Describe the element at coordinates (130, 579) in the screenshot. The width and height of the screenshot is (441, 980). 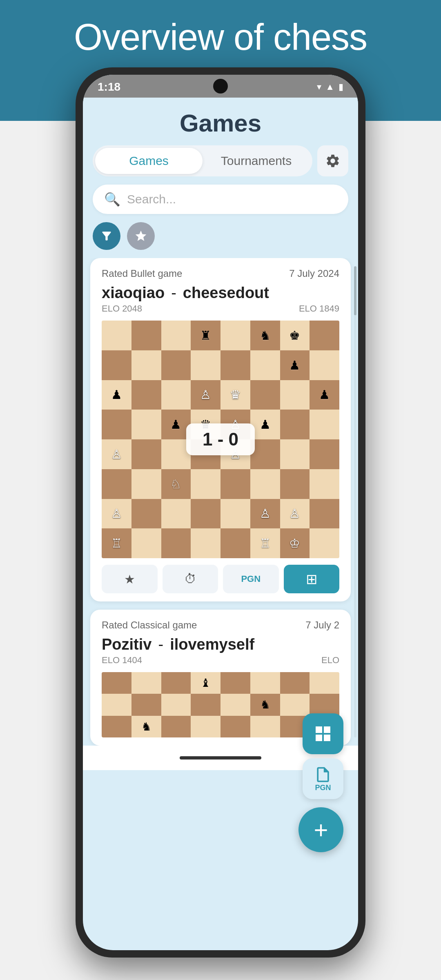
I see `star-game-button: ★` at that location.